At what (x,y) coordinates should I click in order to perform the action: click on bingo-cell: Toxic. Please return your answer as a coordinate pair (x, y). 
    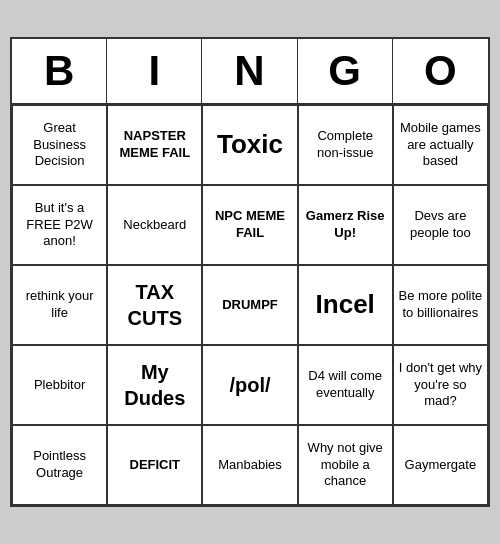
    Looking at the image, I should click on (250, 145).